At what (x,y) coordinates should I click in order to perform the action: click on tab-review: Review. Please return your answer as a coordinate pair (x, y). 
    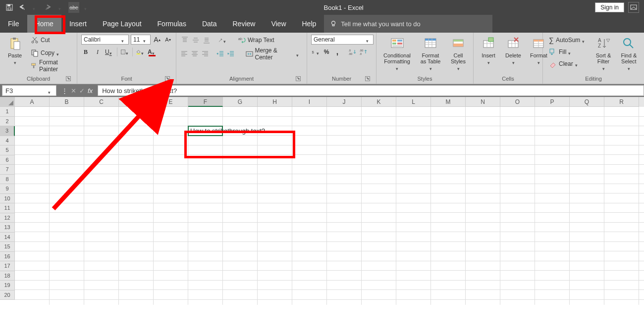
    Looking at the image, I should click on (244, 24).